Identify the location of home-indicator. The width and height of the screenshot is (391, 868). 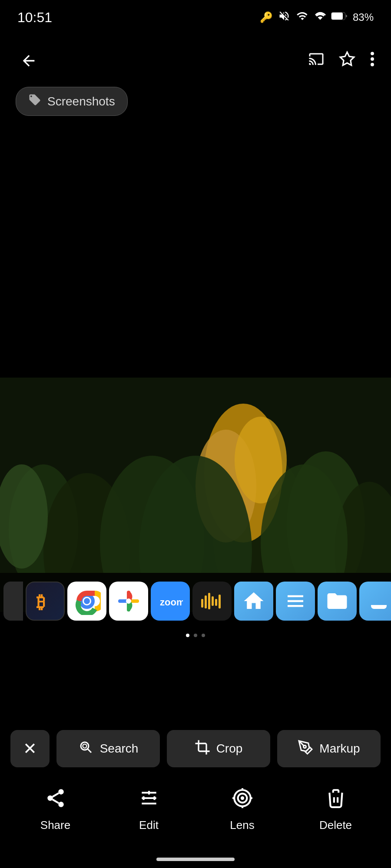
(196, 859).